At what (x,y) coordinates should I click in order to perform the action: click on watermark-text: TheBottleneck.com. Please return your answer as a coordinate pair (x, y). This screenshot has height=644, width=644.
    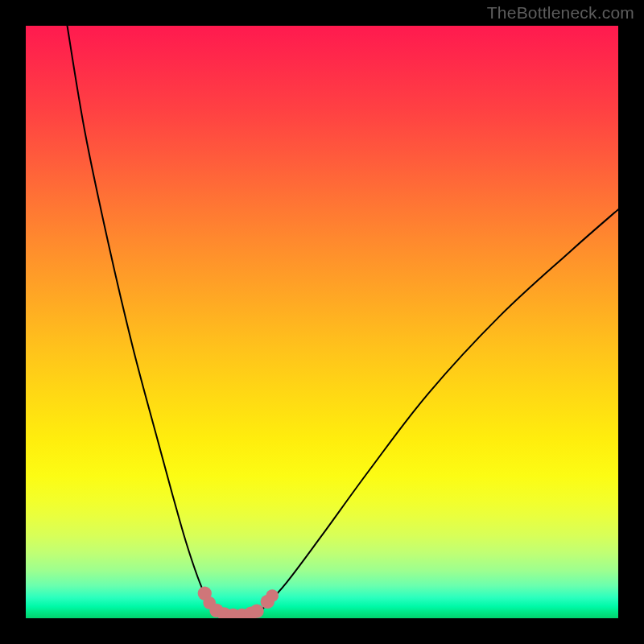
    Looking at the image, I should click on (560, 13).